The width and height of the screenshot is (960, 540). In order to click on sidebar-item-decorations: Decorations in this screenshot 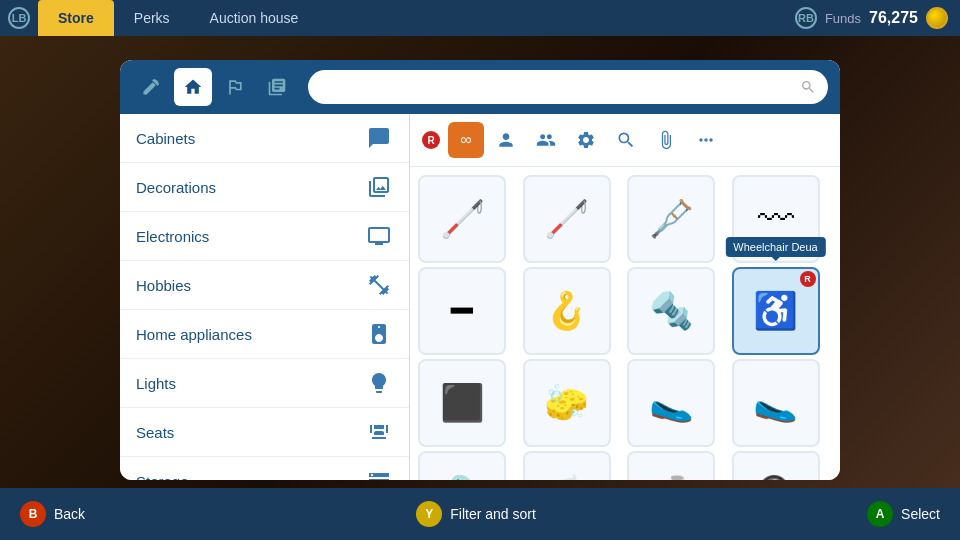, I will do `click(264, 188)`.